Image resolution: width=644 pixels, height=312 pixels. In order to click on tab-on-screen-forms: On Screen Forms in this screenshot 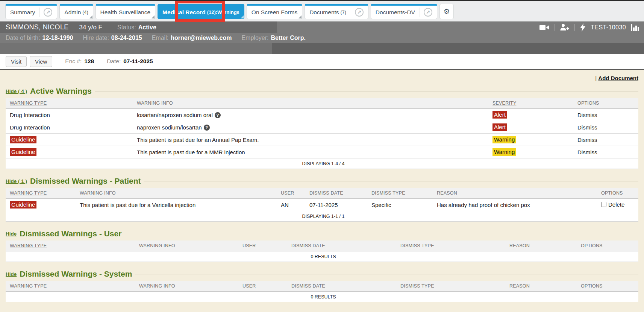, I will do `click(274, 11)`.